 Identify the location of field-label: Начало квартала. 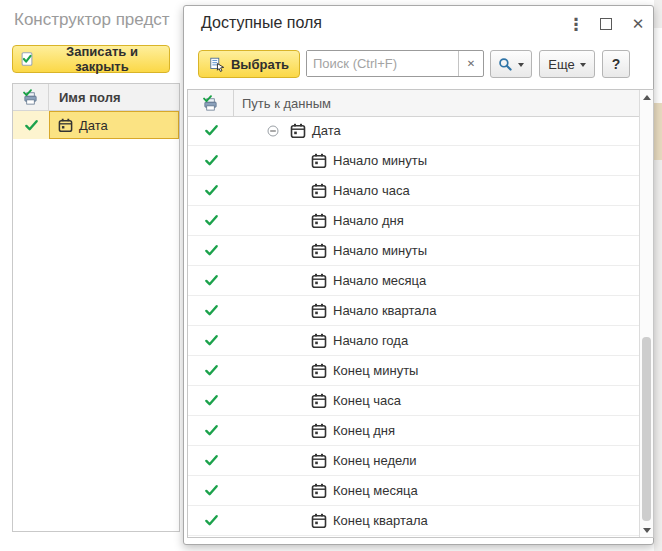
(384, 310).